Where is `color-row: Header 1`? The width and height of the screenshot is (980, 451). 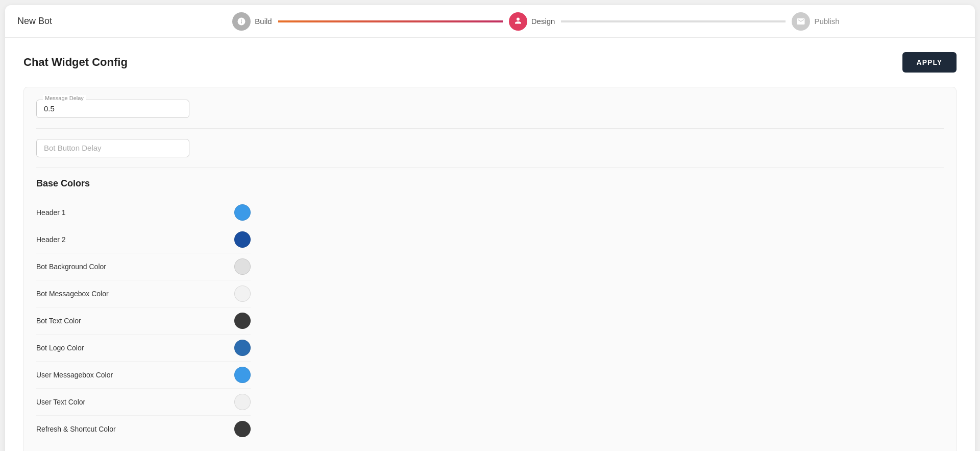
color-row: Header 1 is located at coordinates (143, 212).